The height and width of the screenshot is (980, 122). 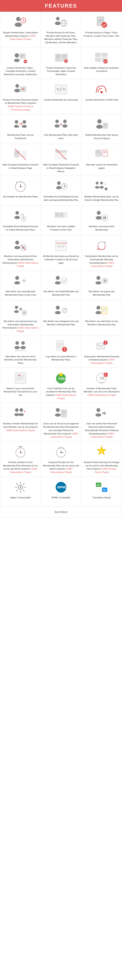 I want to click on number-active-text: Number of Active Memberships for each Me…, so click(x=21, y=427).